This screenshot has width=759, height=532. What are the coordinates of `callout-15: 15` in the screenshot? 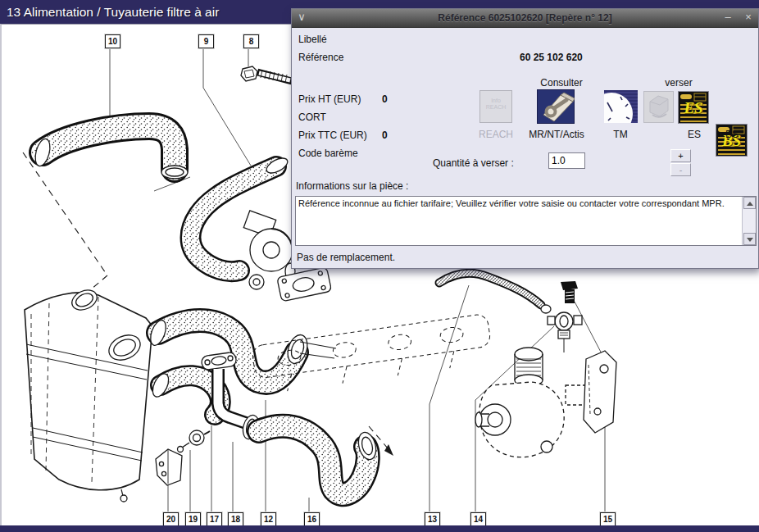 It's located at (608, 520).